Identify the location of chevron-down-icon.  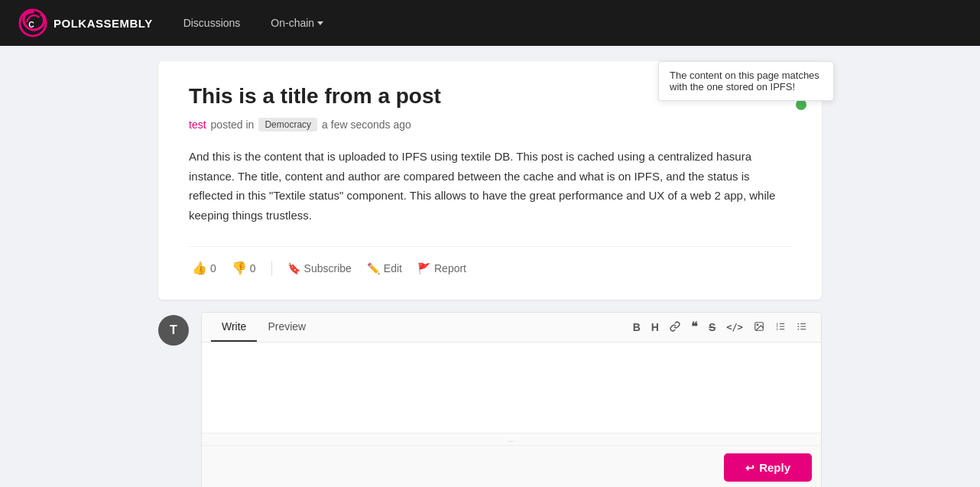
(320, 23).